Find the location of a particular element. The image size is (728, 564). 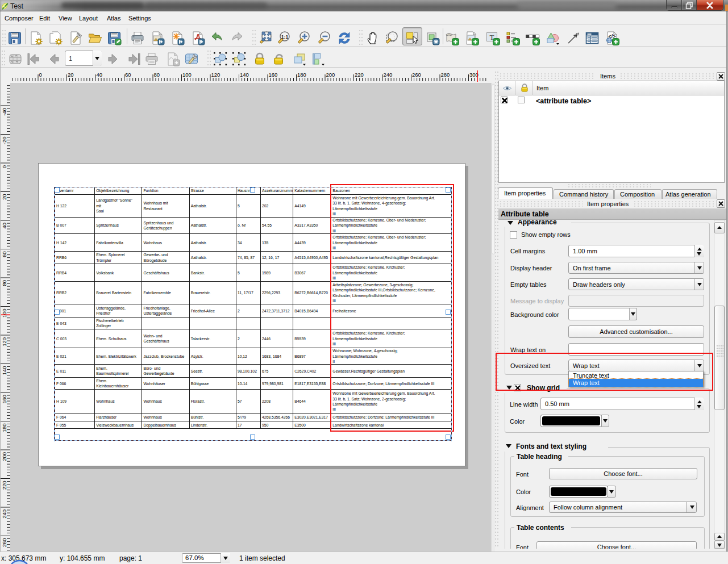

svg-text: 1:1 is located at coordinates (285, 37).